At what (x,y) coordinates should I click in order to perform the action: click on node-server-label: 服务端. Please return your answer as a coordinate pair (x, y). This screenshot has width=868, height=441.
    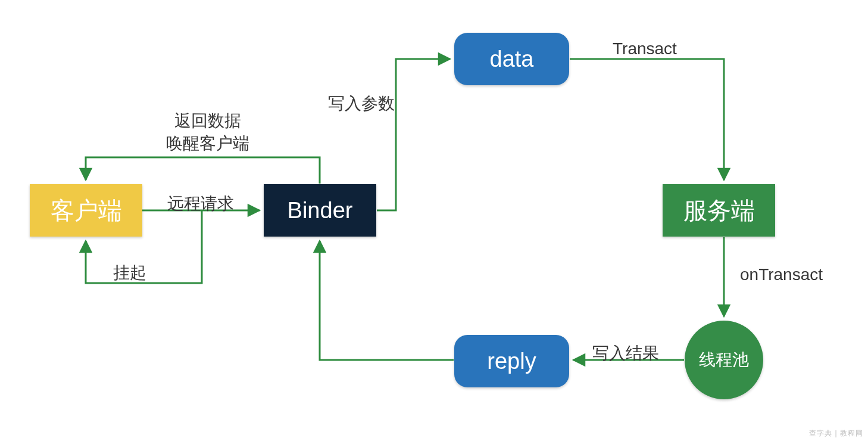
    Looking at the image, I should click on (719, 211).